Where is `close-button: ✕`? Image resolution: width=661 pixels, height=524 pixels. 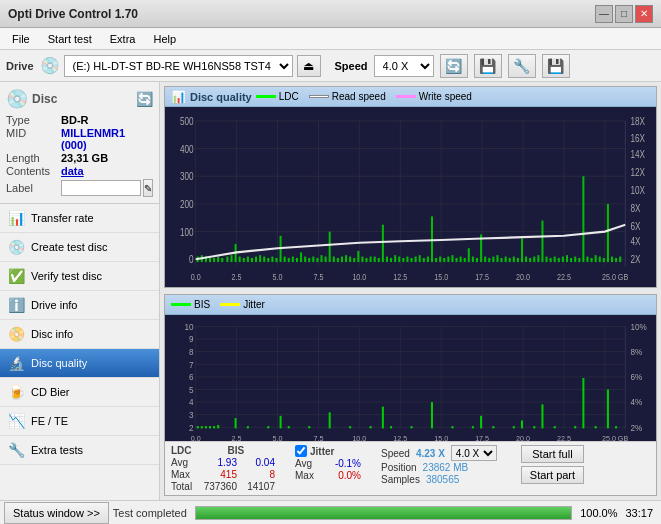 close-button: ✕ is located at coordinates (644, 14).